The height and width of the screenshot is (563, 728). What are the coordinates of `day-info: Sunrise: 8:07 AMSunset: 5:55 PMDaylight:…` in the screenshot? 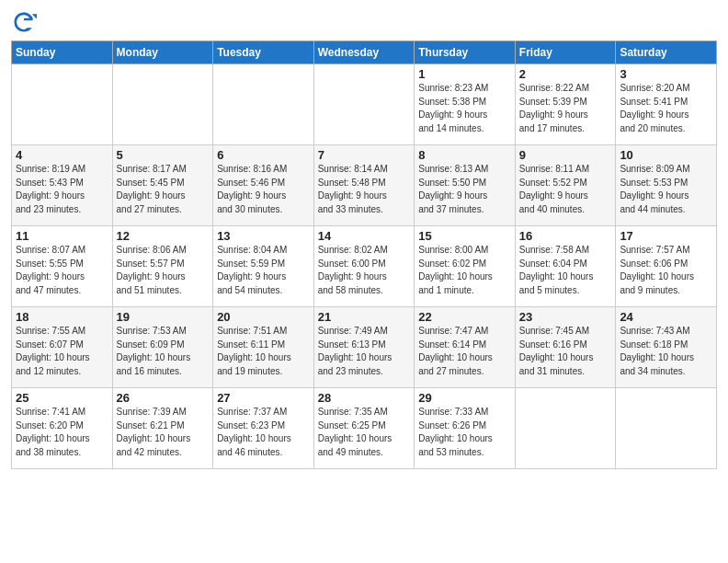 It's located at (63, 270).